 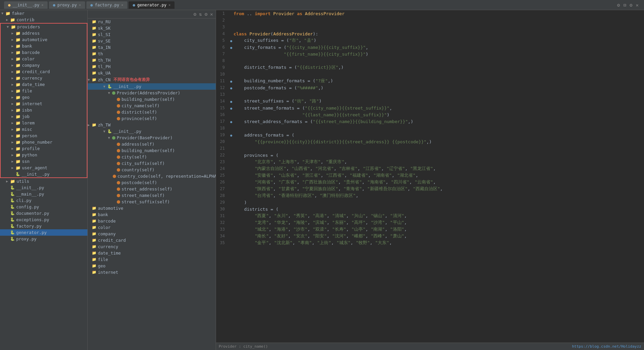 What do you see at coordinates (44, 136) in the screenshot?
I see `tree-item-person: ▶ 📁 person` at bounding box center [44, 136].